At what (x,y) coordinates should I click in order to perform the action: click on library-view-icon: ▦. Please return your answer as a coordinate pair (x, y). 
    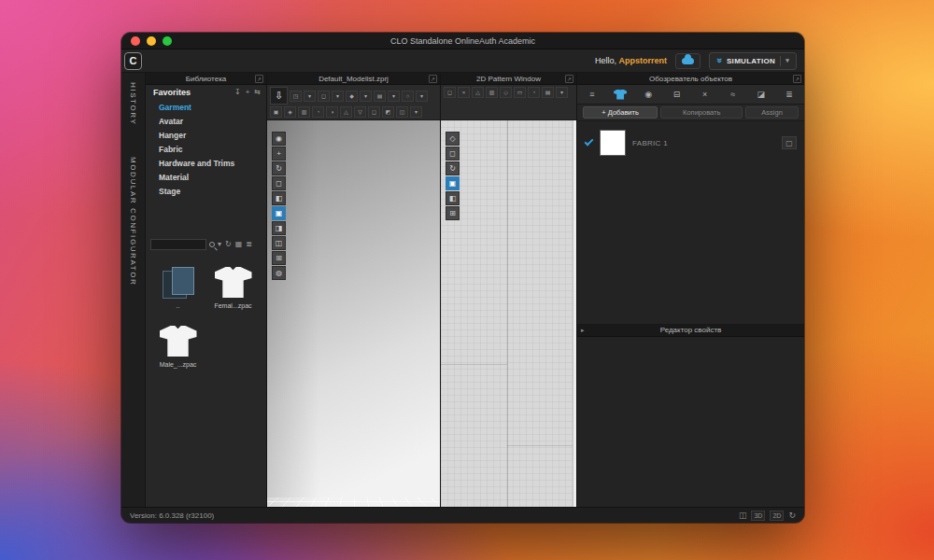
    Looking at the image, I should click on (239, 245).